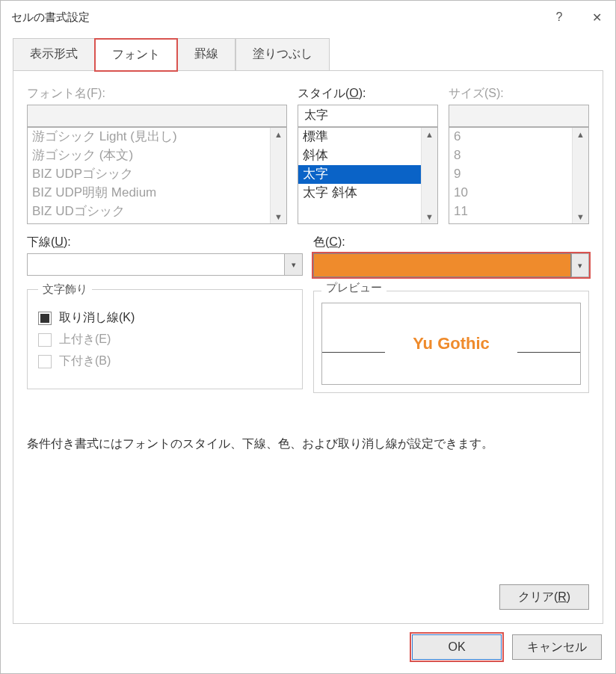  I want to click on font-name-label: フォント名(F):, so click(157, 94).